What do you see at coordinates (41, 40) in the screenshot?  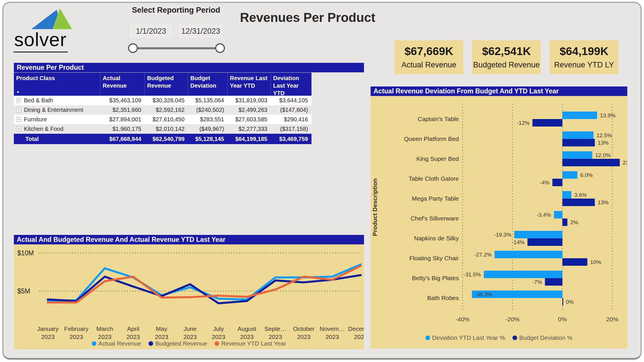 I see `solver-logo-text: solver` at bounding box center [41, 40].